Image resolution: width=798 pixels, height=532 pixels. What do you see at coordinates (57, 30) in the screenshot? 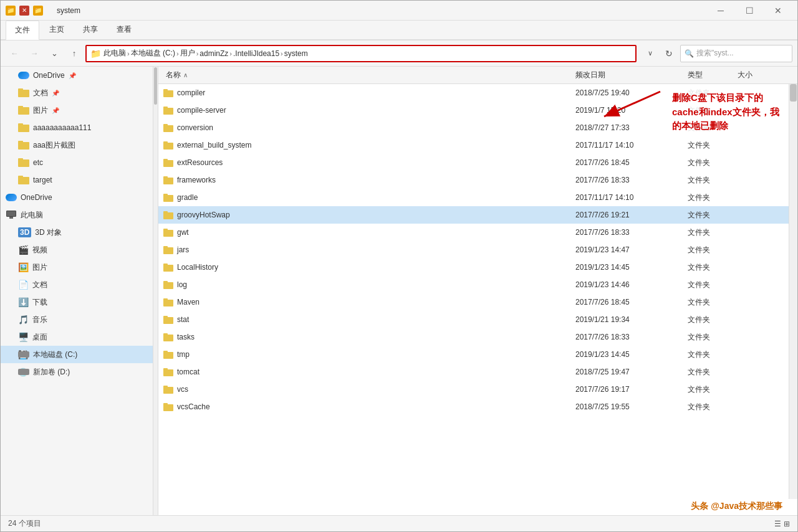
I see `tab-home: 主页` at bounding box center [57, 30].